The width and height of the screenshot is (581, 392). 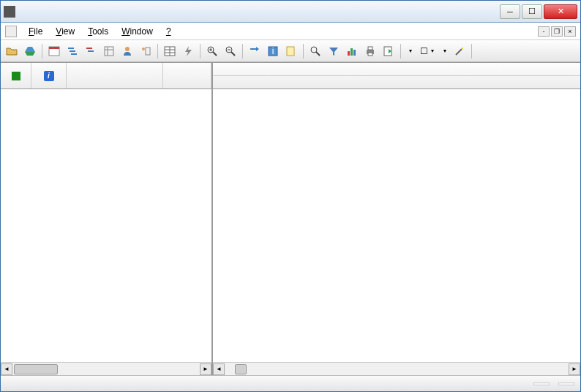 I want to click on right-hscroll: ◄ ►, so click(x=397, y=369).